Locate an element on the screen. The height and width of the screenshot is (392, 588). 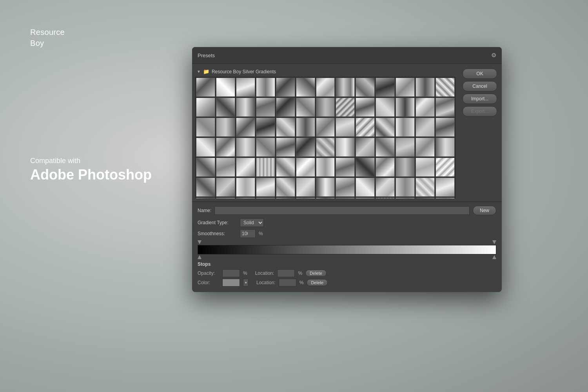
cancel-button: Cancel is located at coordinates (480, 86).